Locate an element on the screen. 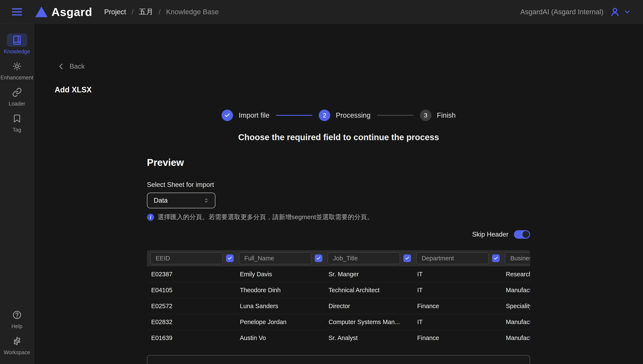 This screenshot has height=364, width=643. back-button: Back is located at coordinates (71, 66).